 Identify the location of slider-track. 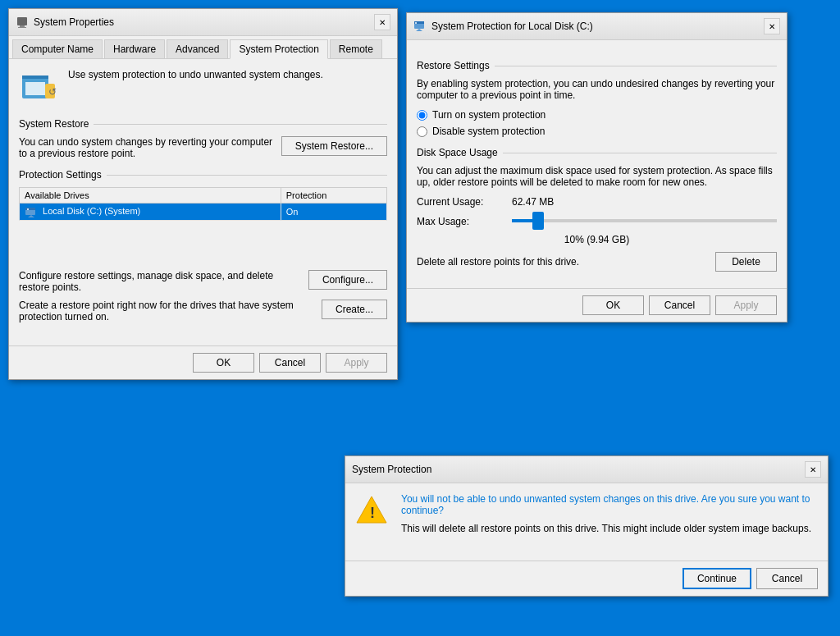
(645, 221).